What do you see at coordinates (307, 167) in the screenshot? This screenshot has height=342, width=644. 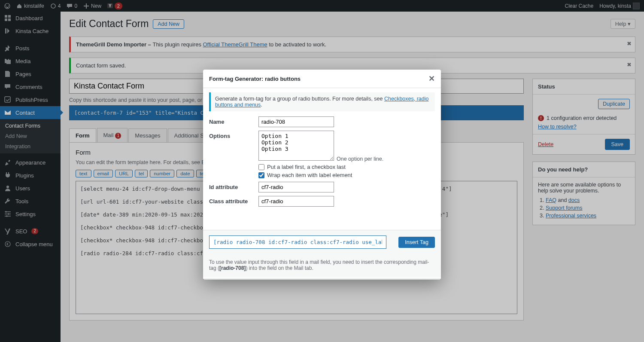 I see `label-first-text: Put a label first, a checkbox last` at bounding box center [307, 167].